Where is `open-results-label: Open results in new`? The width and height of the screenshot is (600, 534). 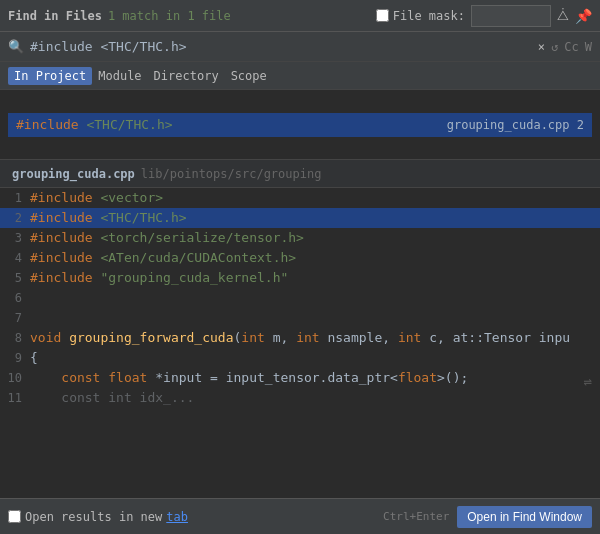 open-results-label: Open results in new is located at coordinates (94, 517).